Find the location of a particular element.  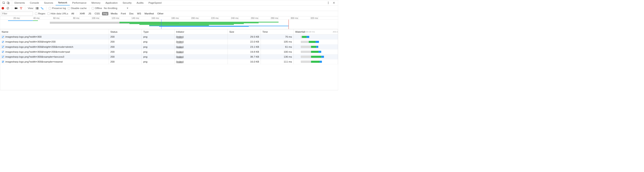

record-icon is located at coordinates (3, 8).